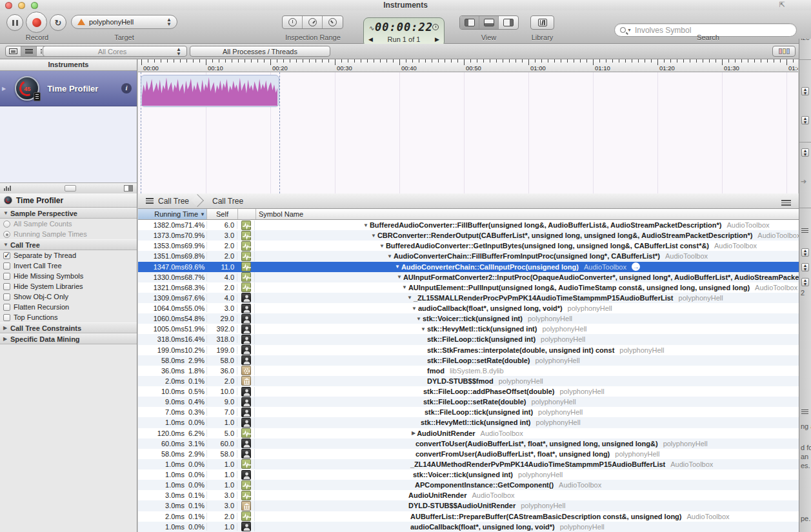 Image resolution: width=811 pixels, height=532 pixels. Describe the element at coordinates (126, 88) in the screenshot. I see `info-button: i` at that location.